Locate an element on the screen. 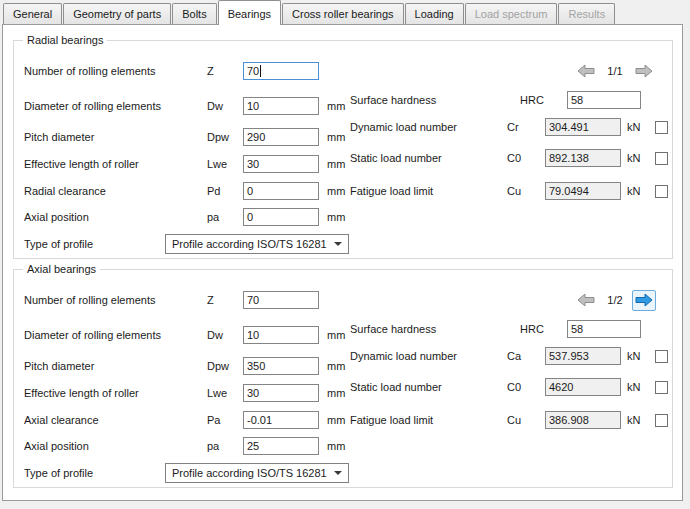  axial-number-of-rolling-elements-input: 70 is located at coordinates (281, 300).